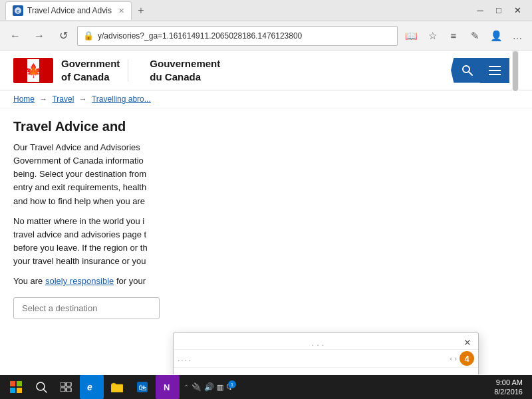 The image size is (532, 399). What do you see at coordinates (220, 387) in the screenshot?
I see `battery-icon: ▥` at bounding box center [220, 387].